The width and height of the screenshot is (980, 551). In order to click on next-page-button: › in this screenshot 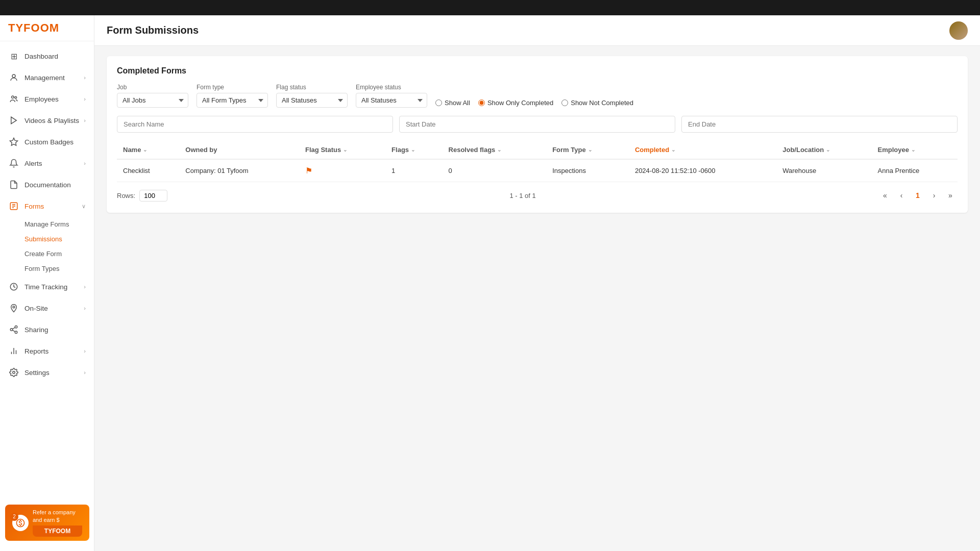, I will do `click(934, 195)`.